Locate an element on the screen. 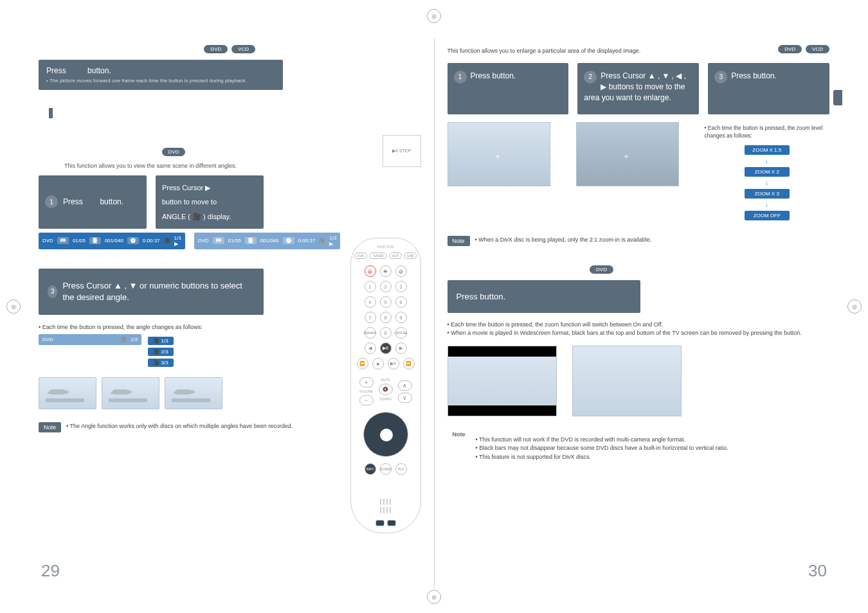 This screenshot has height=613, width=868. remote-num-7: 7 is located at coordinates (370, 317).